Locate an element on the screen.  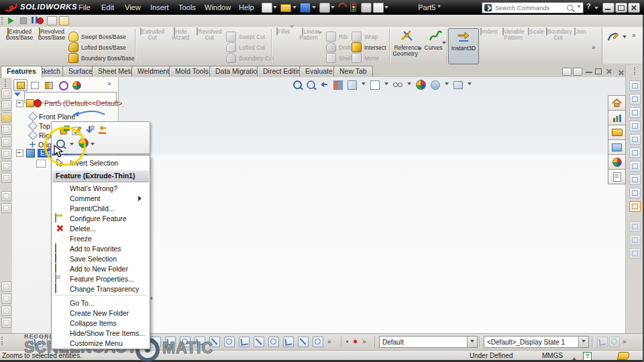
extruded-boss-base-button: Extruded Boss/Base is located at coordinates (19, 35).